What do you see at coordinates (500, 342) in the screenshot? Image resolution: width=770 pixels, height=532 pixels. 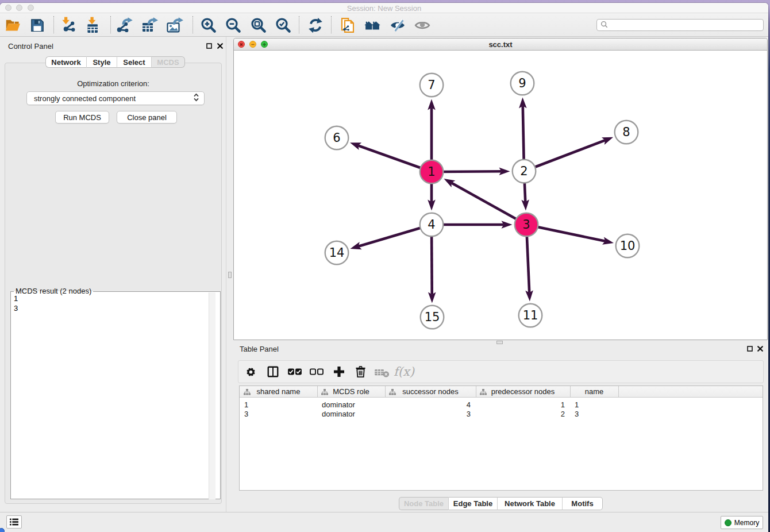 I see `horizontal-splitter-handle` at bounding box center [500, 342].